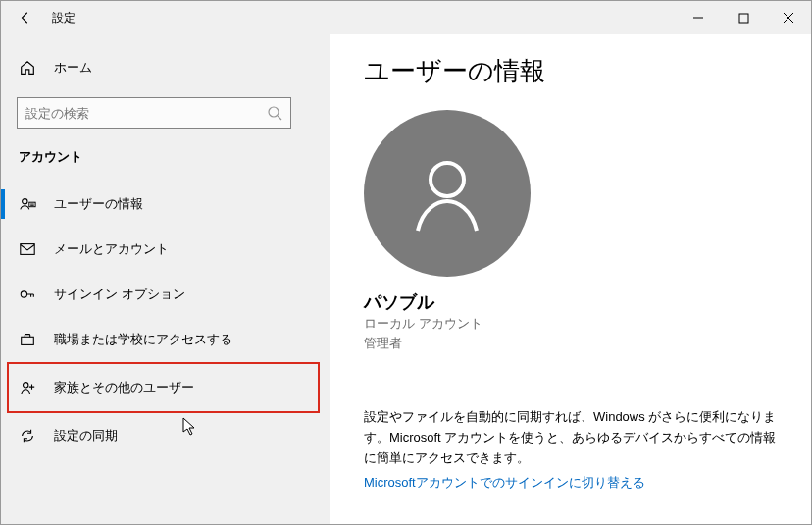 Image resolution: width=812 pixels, height=525 pixels. Describe the element at coordinates (447, 193) in the screenshot. I see `avatar` at that location.